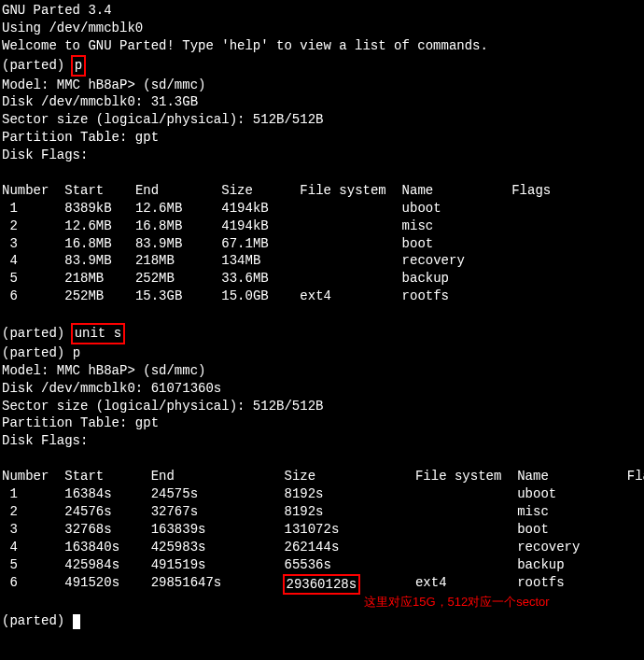  What do you see at coordinates (322, 622) in the screenshot?
I see `prompt-final: (parted)` at bounding box center [322, 622].